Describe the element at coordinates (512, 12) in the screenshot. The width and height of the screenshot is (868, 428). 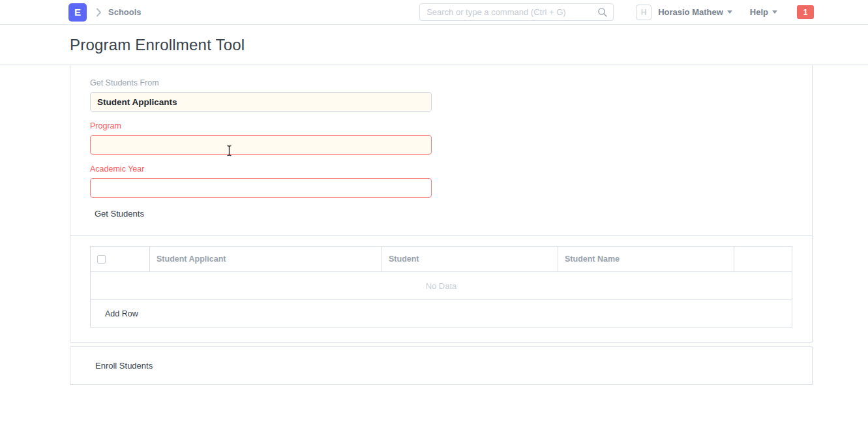
I see `search-input` at that location.